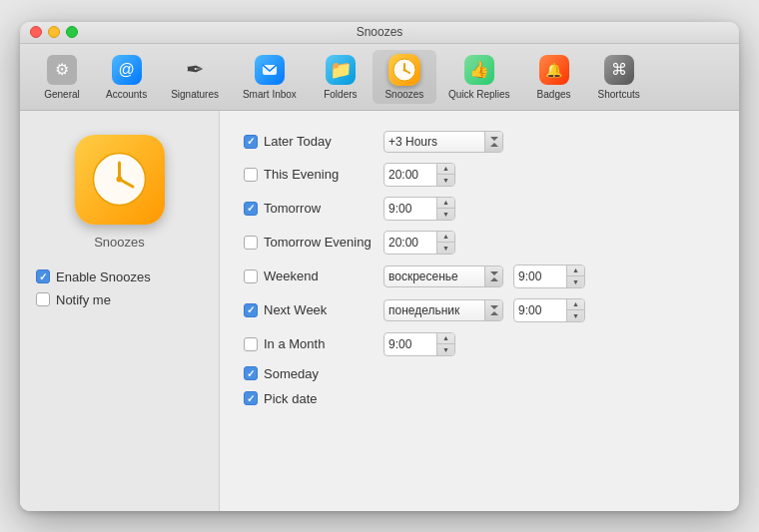 The width and height of the screenshot is (759, 532). What do you see at coordinates (554, 94) in the screenshot?
I see `toolbar-label-badges: Badges` at bounding box center [554, 94].